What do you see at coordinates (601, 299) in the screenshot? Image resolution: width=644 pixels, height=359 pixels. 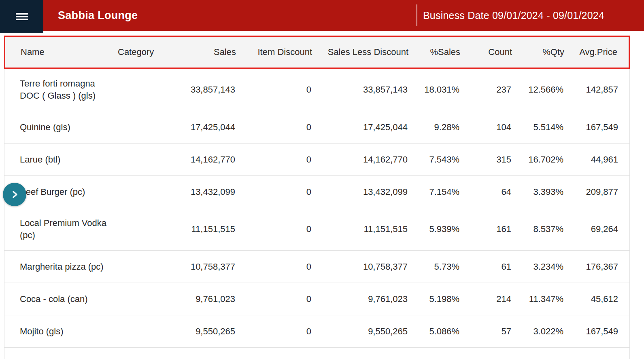 I see `cell-avg-price: 45,612` at bounding box center [601, 299].